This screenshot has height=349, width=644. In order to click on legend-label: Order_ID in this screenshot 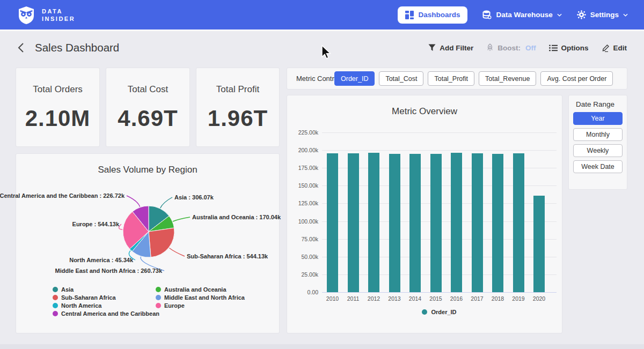, I will do `click(443, 312)`.